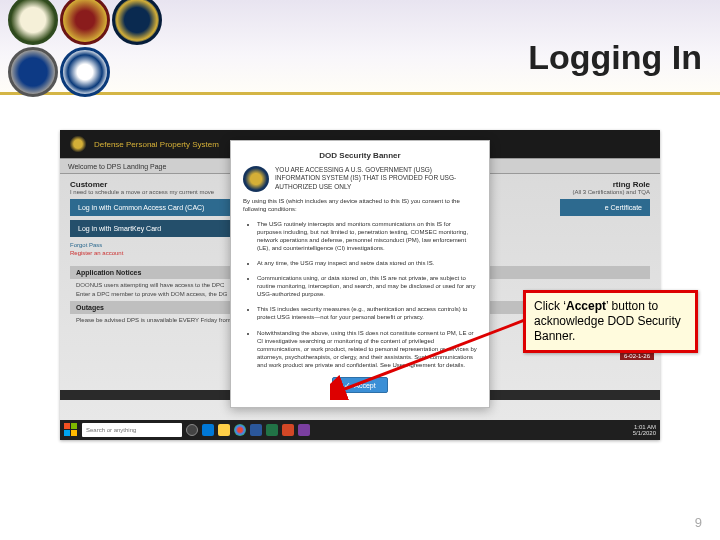  Describe the element at coordinates (208, 430) in the screenshot. I see `edge-icon` at that location.